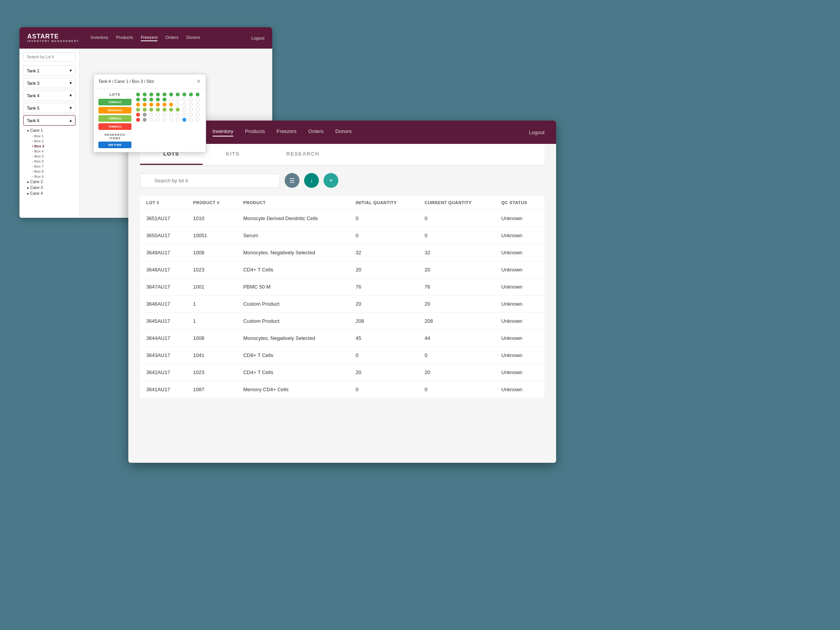 The width and height of the screenshot is (840, 630). I want to click on back-nav-donors: Donors, so click(193, 38).